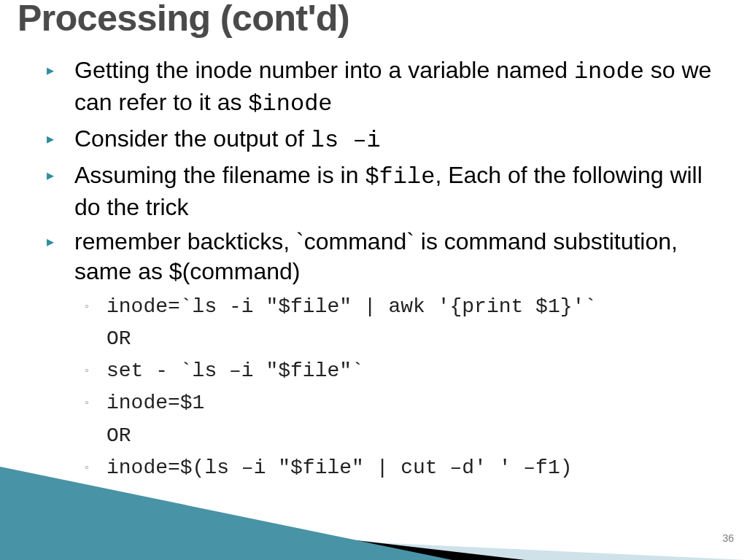 The width and height of the screenshot is (747, 560). What do you see at coordinates (400, 371) in the screenshot?
I see `sub-item: ◦ set - `ls –i "$file"`` at bounding box center [400, 371].